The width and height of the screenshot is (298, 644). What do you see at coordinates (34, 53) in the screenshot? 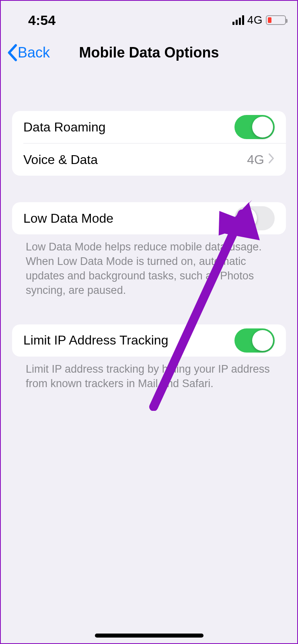
I see `back-label: Back` at bounding box center [34, 53].